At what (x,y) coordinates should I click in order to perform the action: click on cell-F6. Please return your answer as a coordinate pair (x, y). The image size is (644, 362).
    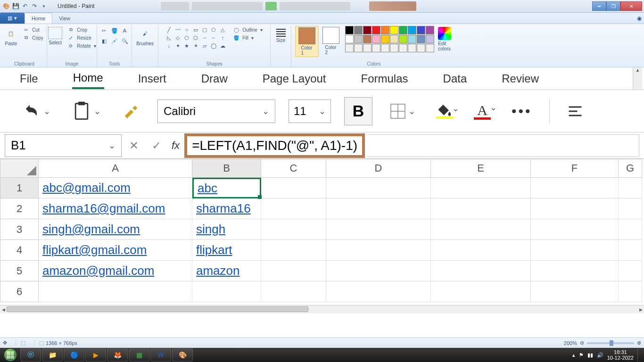
    Looking at the image, I should click on (575, 292).